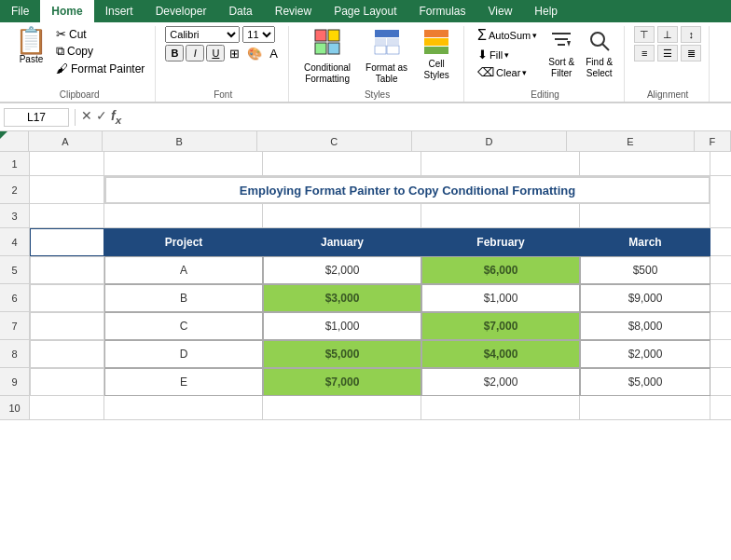 The width and height of the screenshot is (731, 560). Describe the element at coordinates (501, 164) in the screenshot. I see `cell-d1` at that location.